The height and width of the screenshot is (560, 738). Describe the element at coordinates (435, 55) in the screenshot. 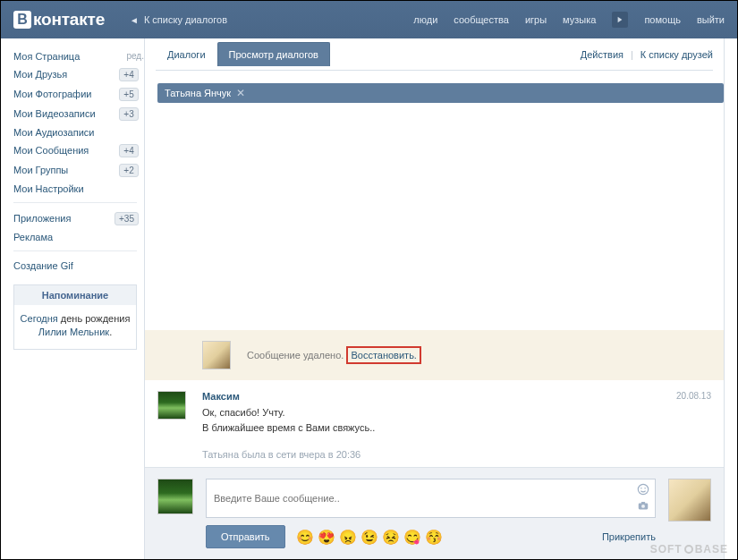

I see `tabs-row: Диалоги Просмотр диалогов Действия | К с…` at that location.